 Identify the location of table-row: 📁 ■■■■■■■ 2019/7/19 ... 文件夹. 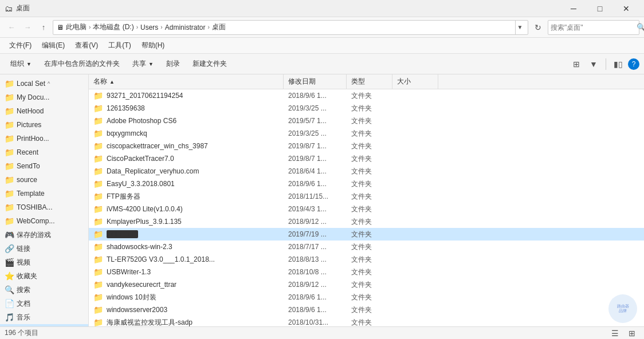
(367, 234).